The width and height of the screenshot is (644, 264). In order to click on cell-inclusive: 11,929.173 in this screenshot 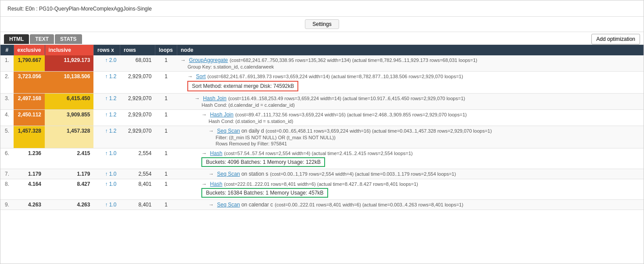, I will do `click(69, 63)`.